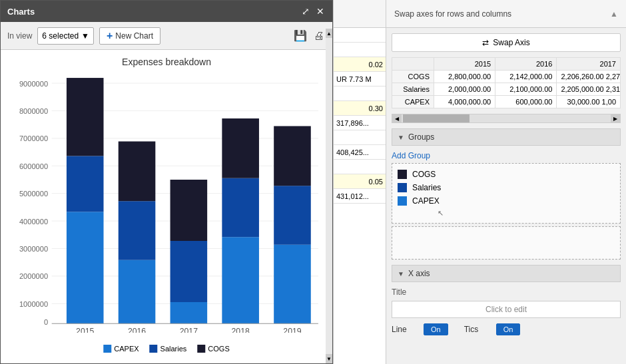 The width and height of the screenshot is (626, 364). What do you see at coordinates (241, 330) in the screenshot?
I see `svg-text: 2018` at bounding box center [241, 330].